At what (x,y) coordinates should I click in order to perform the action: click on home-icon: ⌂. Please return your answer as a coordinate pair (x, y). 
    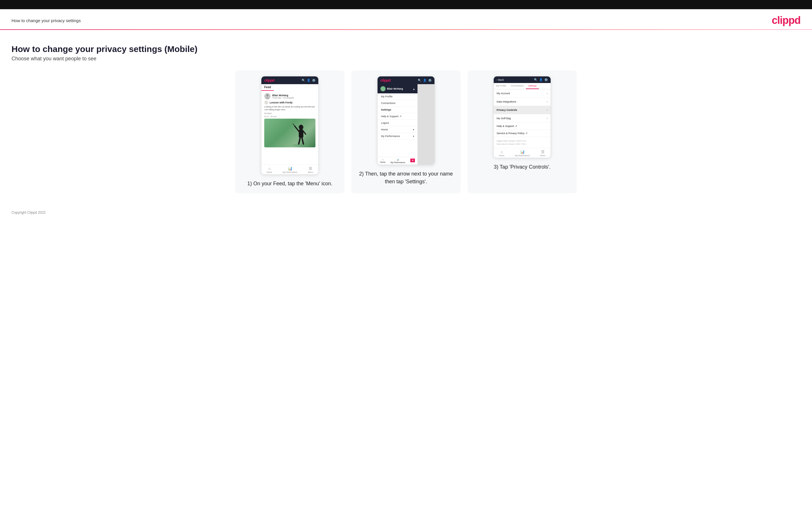
    Looking at the image, I should click on (269, 168).